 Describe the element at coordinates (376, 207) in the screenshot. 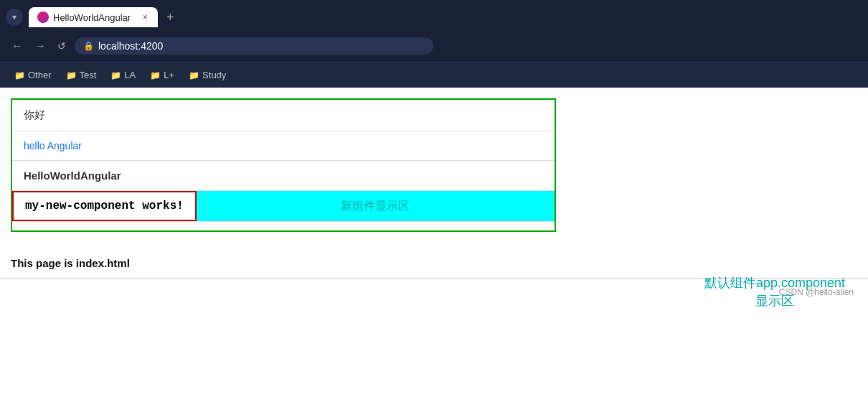

I see `new-component-label: 新组件显示区` at that location.